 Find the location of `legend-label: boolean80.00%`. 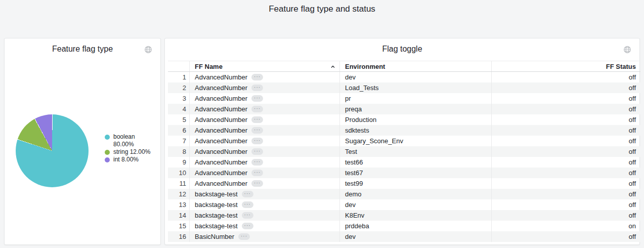

legend-label: boolean80.00% is located at coordinates (124, 141).